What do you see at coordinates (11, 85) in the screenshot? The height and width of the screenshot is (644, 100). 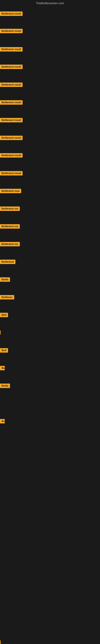 I see `bottleneck-badge-5: Bottleneck result` at bounding box center [11, 85].